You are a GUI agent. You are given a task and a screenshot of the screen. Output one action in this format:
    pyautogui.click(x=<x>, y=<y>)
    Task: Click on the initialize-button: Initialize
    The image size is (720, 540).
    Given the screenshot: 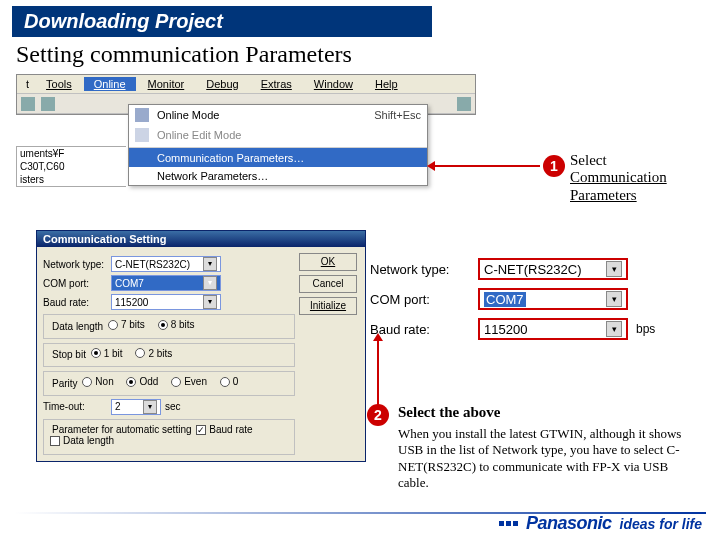 What is the action you would take?
    pyautogui.click(x=328, y=306)
    